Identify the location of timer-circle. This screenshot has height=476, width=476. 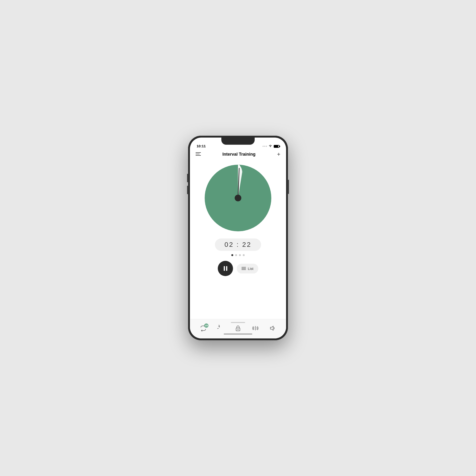
(238, 198).